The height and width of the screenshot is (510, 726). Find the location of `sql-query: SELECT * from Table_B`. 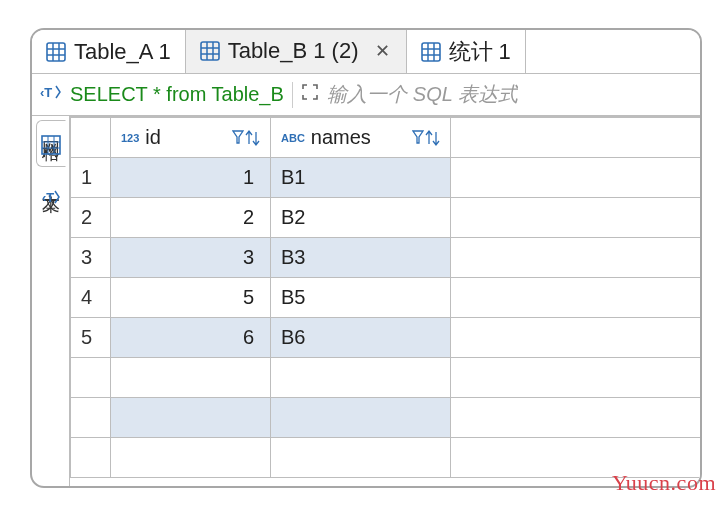

sql-query: SELECT * from Table_B is located at coordinates (177, 94).